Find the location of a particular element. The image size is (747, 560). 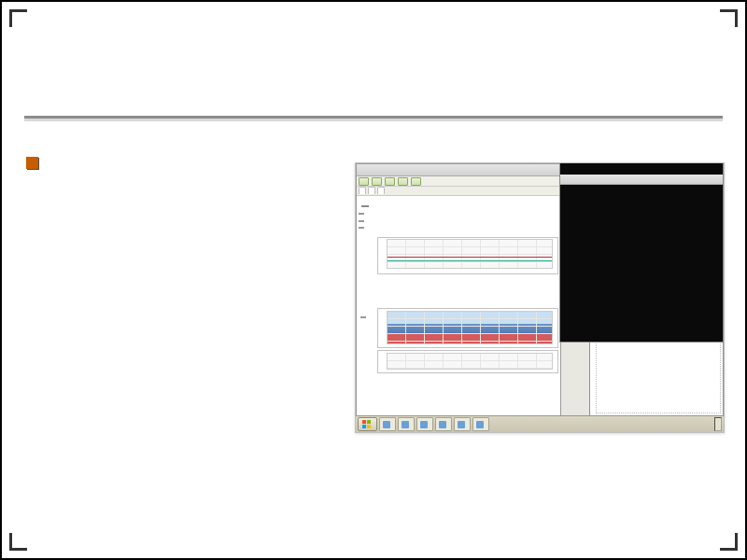

get-fresh-data-button is located at coordinates (365, 206).